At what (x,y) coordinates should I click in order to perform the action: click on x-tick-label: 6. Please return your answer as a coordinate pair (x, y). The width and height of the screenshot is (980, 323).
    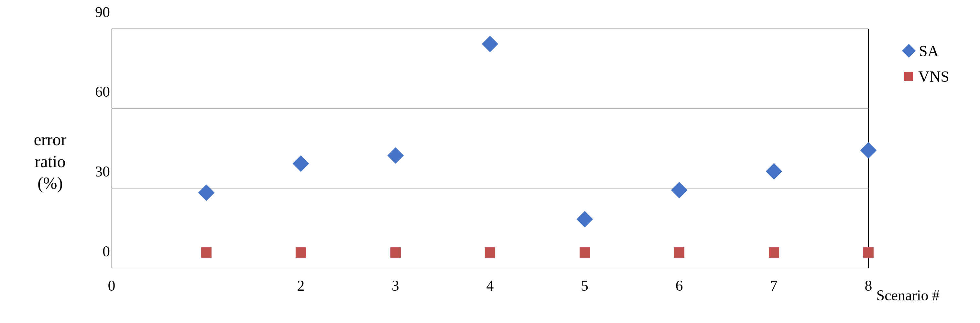
    Looking at the image, I should click on (679, 285).